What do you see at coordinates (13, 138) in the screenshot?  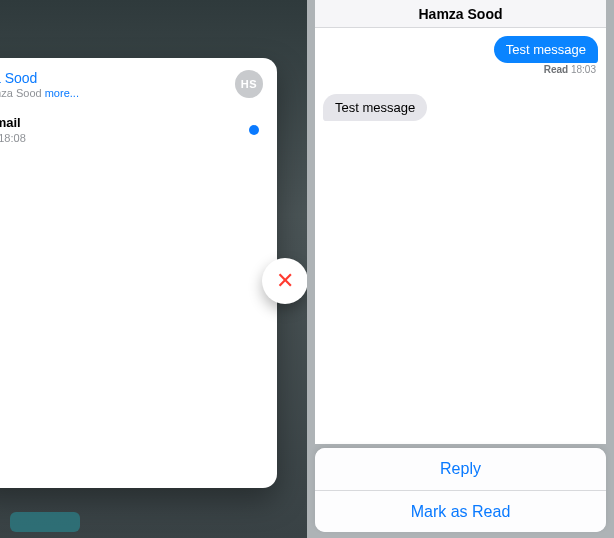 I see `email-time: at 18:08` at bounding box center [13, 138].